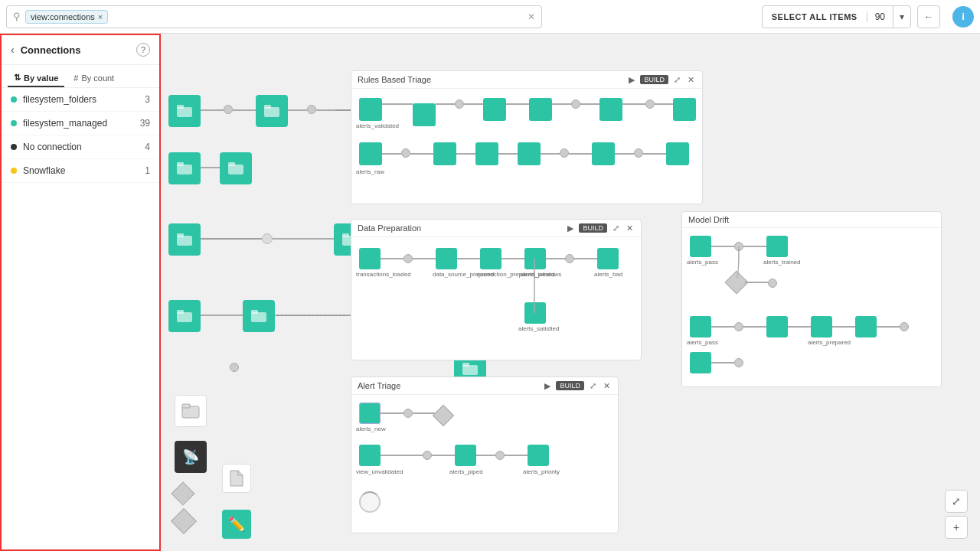  I want to click on pipeline-content: transactions_loaded data_source_prepared…, so click(496, 295).